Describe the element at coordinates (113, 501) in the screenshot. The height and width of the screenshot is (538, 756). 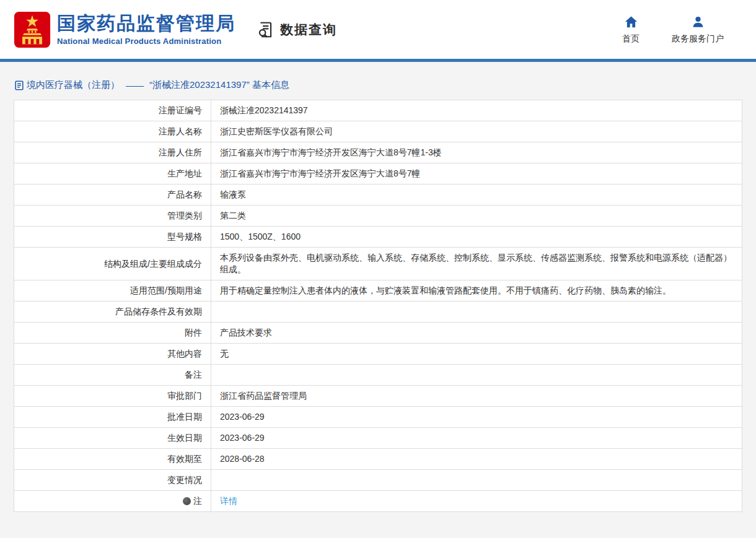
I see `row-label: 注` at that location.